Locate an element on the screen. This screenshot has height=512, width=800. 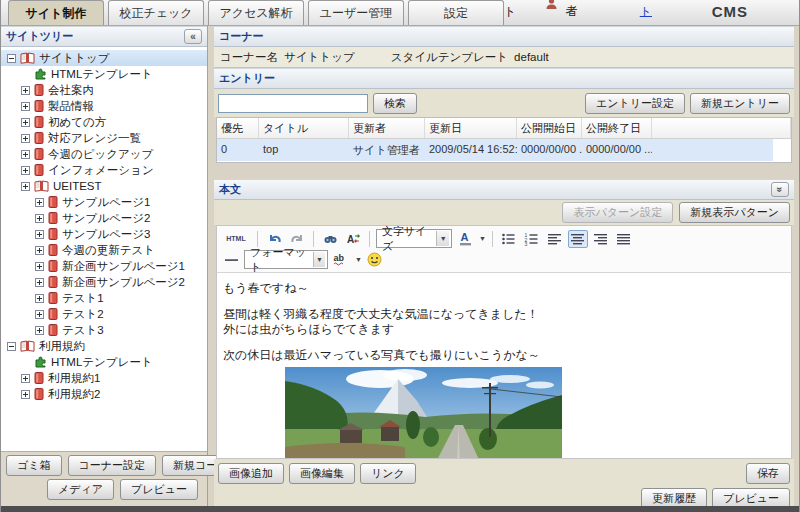
ordered-list-icon: 123 is located at coordinates (532, 239).